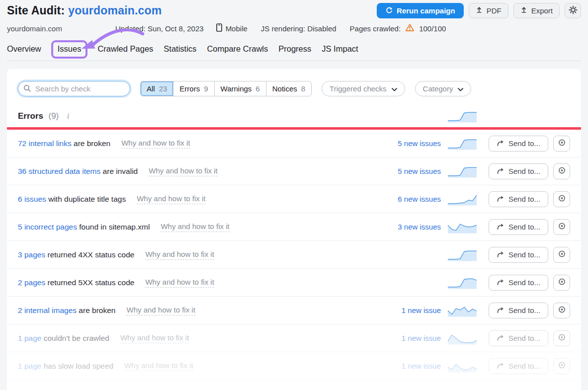 The height and width of the screenshot is (390, 588). I want to click on issue-description-rest: are invalid, so click(120, 171).